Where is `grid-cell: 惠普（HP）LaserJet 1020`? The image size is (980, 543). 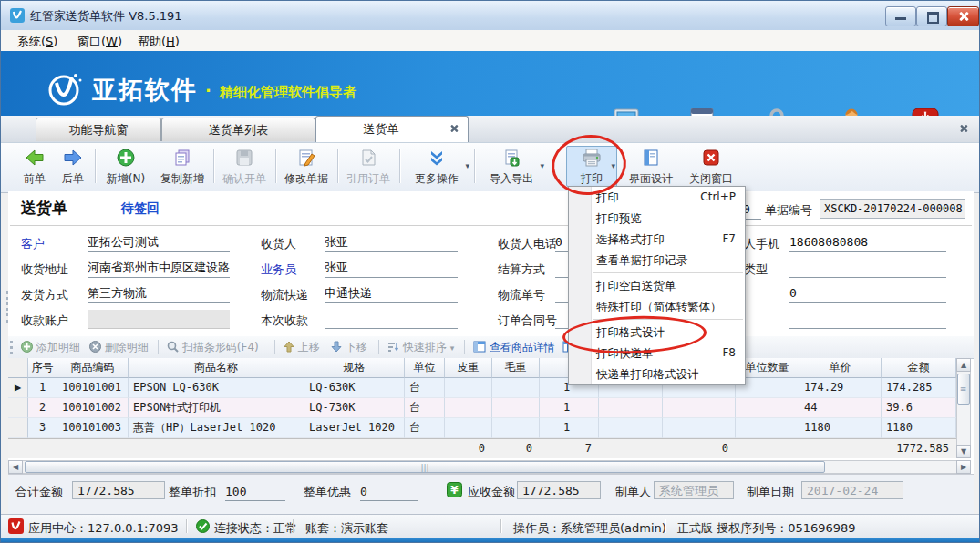 grid-cell: 惠普（HP）LaserJet 1020 is located at coordinates (217, 428).